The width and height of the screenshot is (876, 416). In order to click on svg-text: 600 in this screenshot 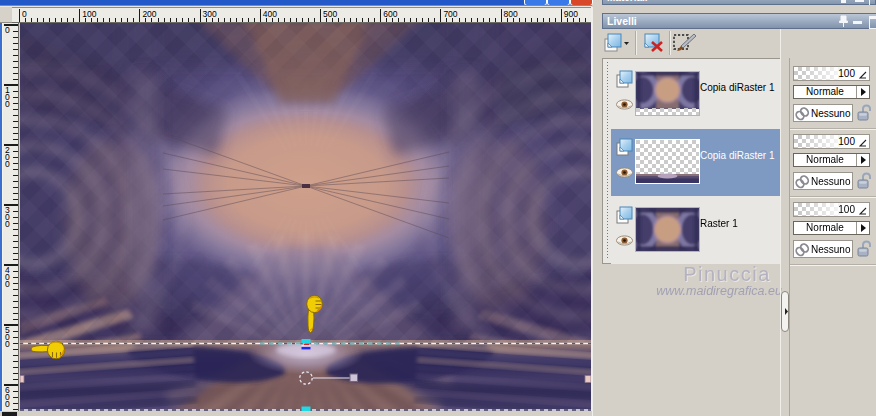, I will do `click(390, 14)`.